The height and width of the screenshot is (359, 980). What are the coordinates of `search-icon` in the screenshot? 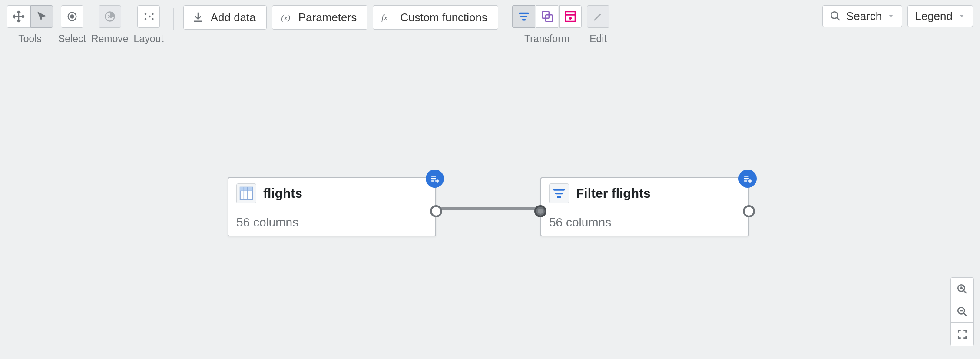 It's located at (835, 16).